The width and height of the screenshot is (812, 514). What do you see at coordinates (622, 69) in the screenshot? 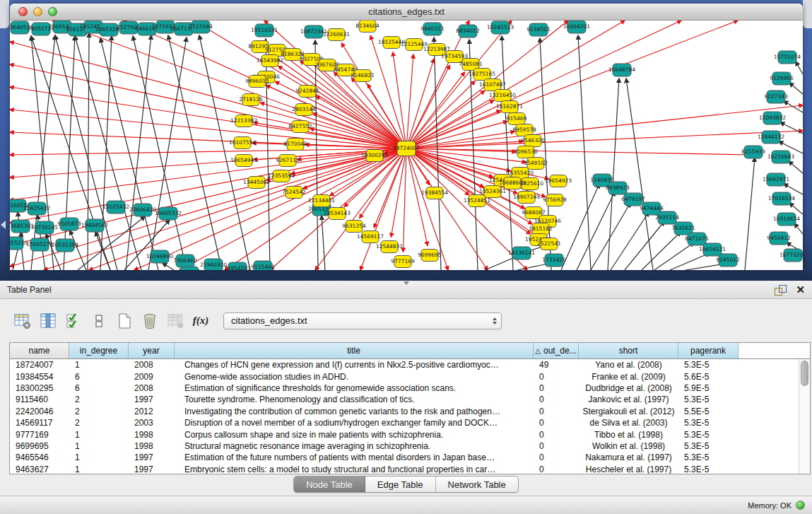
I see `graph-node-label: 10648784` at bounding box center [622, 69].